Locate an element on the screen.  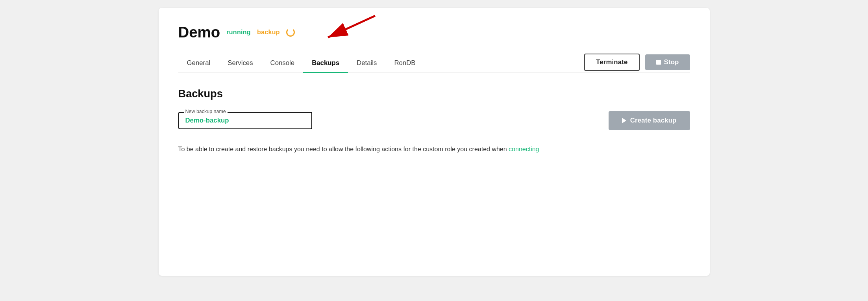
section-title: Backups is located at coordinates (434, 94).